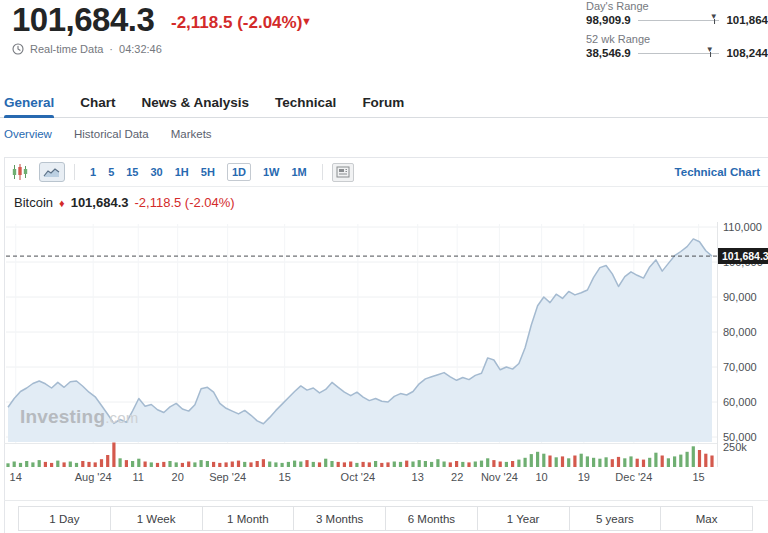 Image resolution: width=768 pixels, height=533 pixels. I want to click on key-events-icon, so click(343, 172).